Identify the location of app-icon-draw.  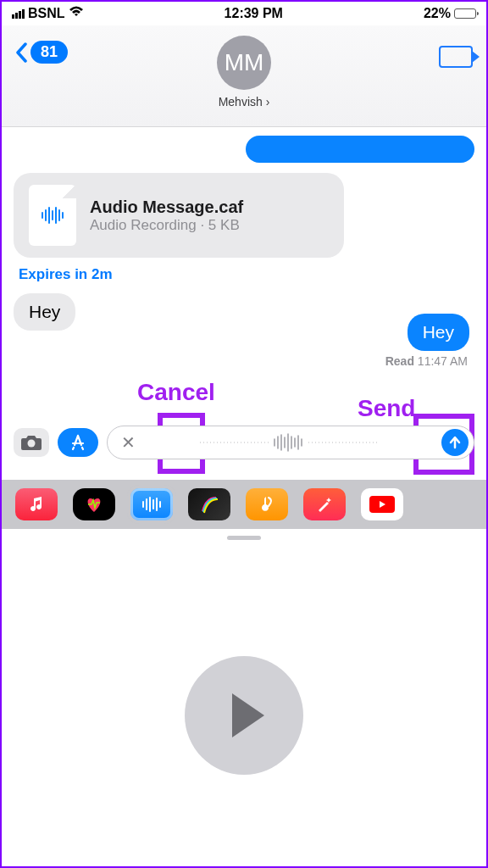
(209, 504).